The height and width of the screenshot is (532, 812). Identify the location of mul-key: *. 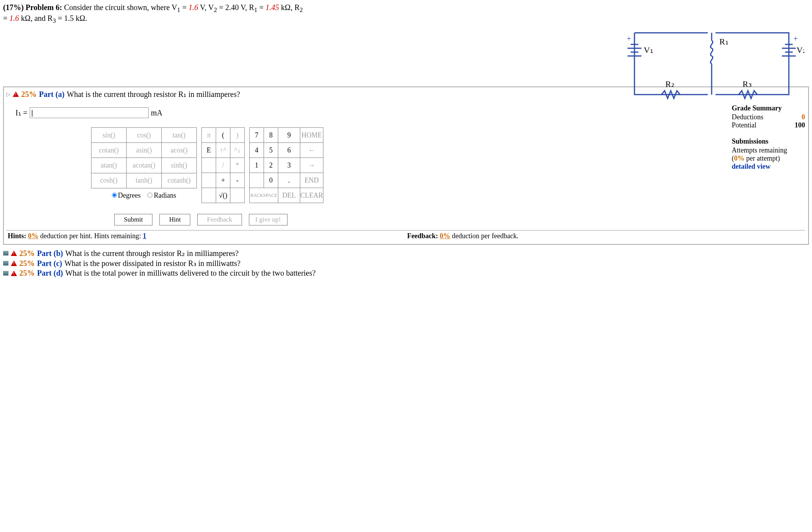
(238, 165).